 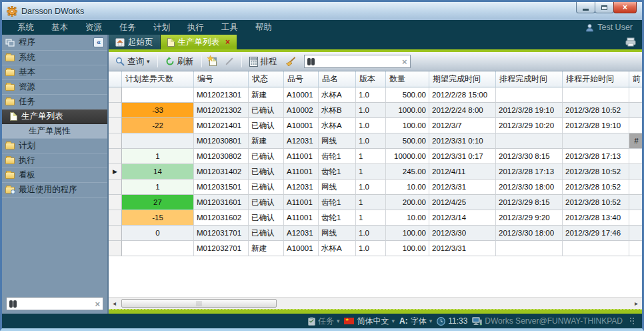 I want to click on table-row: M012032701新建A10001水杯A1.0100.002012/3/31, so click(x=375, y=248).